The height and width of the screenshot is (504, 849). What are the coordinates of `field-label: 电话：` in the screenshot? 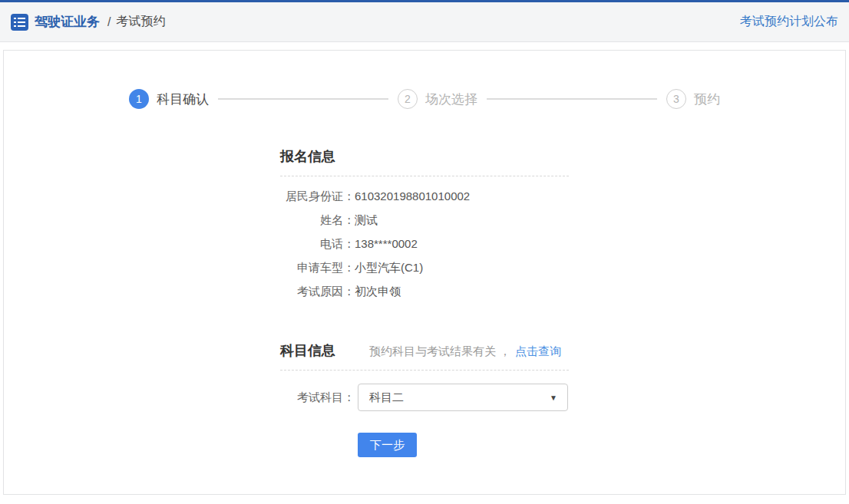 It's located at (318, 244).